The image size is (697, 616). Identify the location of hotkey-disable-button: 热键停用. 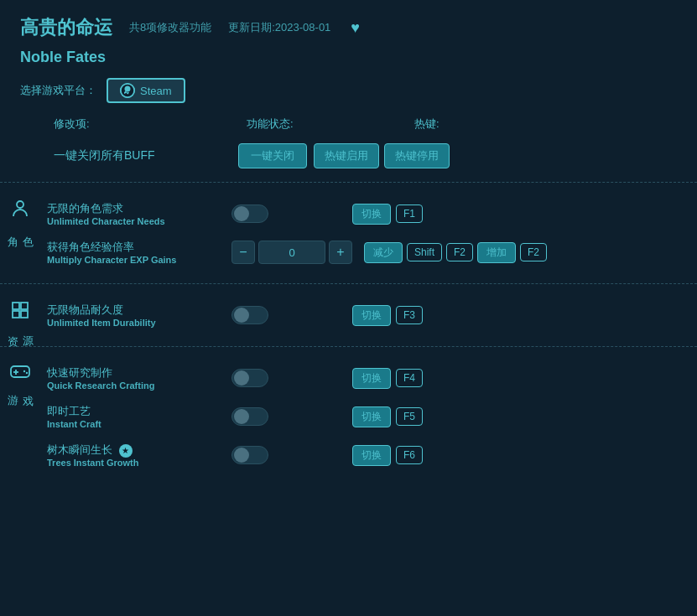
(417, 156).